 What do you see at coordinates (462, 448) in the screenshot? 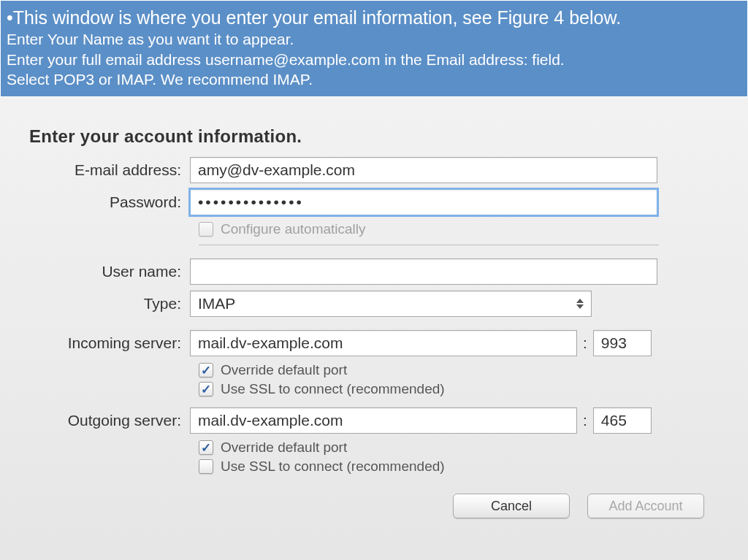
I see `outgoing-override-row: Override default port` at bounding box center [462, 448].